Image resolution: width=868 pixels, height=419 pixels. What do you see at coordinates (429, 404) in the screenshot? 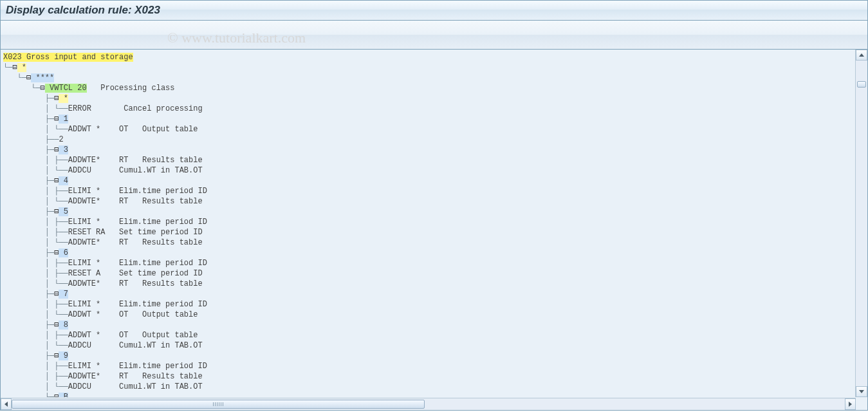
I see `hscroll-track` at bounding box center [429, 404].